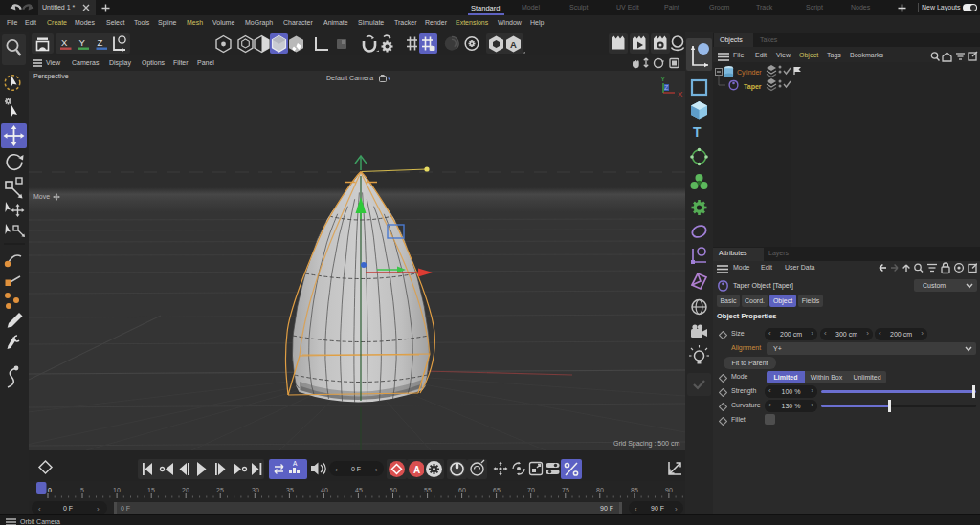 The image size is (980, 525). Describe the element at coordinates (462, 490) in the screenshot. I see `svg-text: 60` at that location.